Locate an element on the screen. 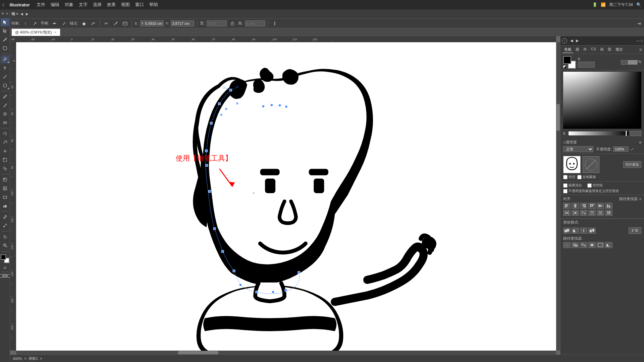 Image resolution: width=644 pixels, height=362 pixels. color-mode-btn1 is located at coordinates (624, 62).